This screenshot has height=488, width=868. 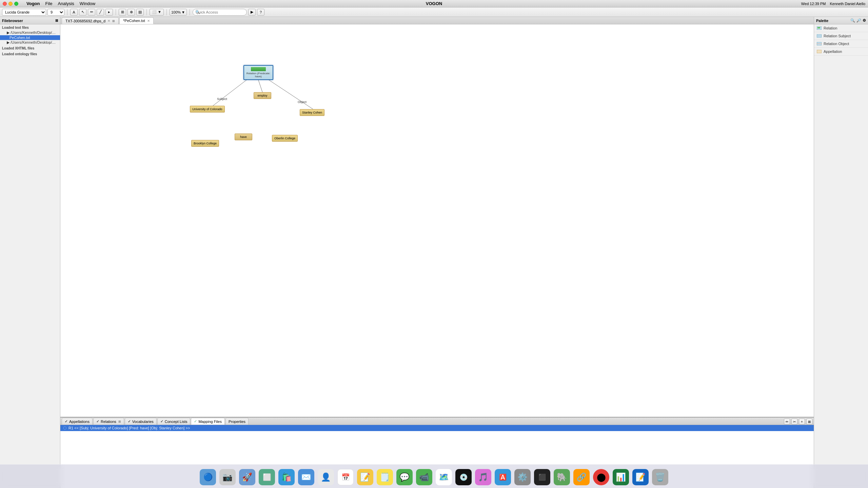 I want to click on dock-mail: ✉️, so click(x=306, y=477).